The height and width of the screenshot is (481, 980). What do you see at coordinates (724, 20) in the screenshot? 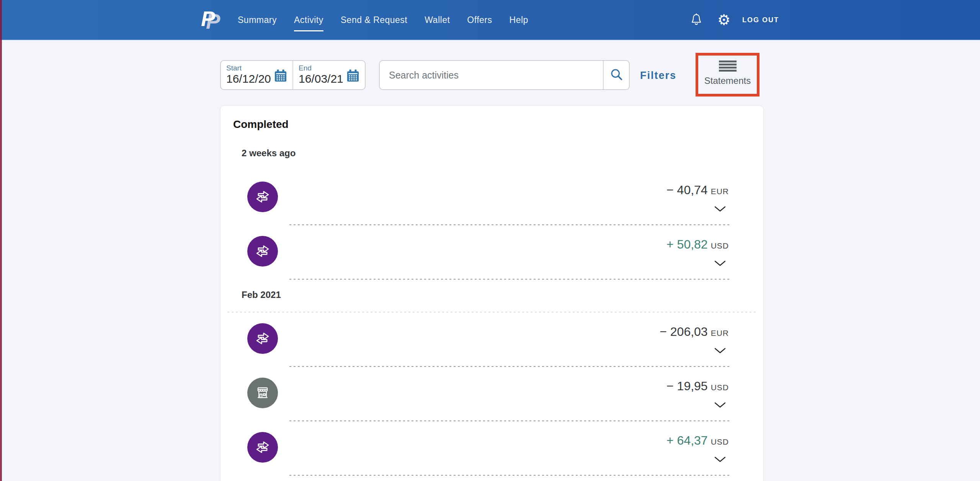
I see `settings-gear-icon: ⚙` at bounding box center [724, 20].